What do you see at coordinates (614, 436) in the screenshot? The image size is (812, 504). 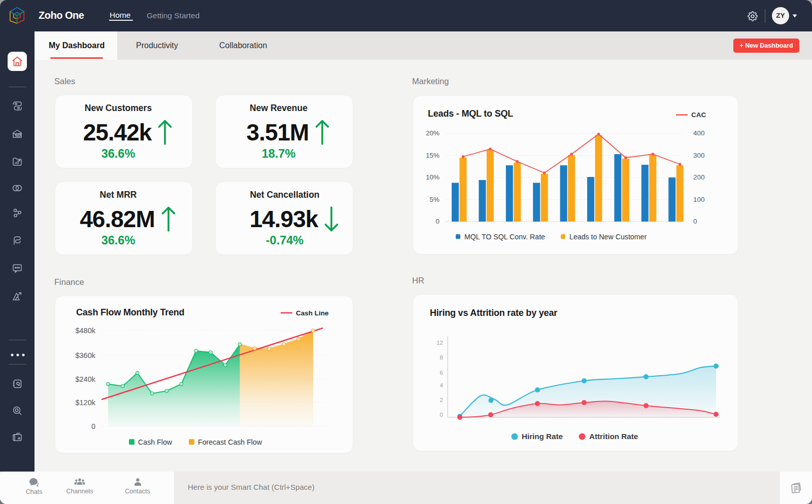 I see `svg-text: Attrition Rate` at bounding box center [614, 436].